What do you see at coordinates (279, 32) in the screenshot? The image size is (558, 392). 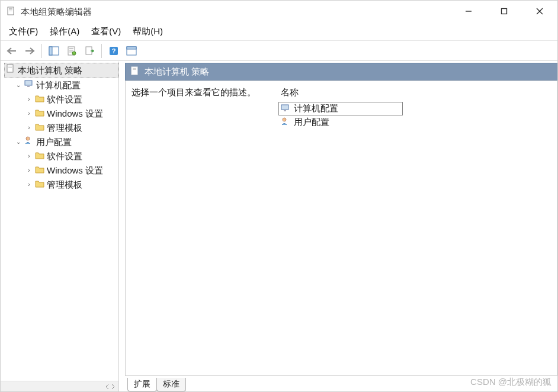 I see `menubar: 文件(F) 操作(A) 查看(V) 帮助(H)` at bounding box center [279, 32].